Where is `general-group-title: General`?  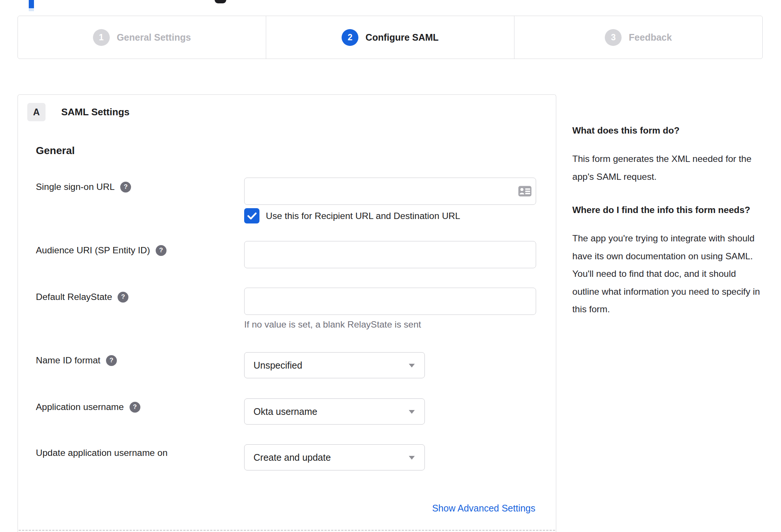
general-group-title: General is located at coordinates (55, 151).